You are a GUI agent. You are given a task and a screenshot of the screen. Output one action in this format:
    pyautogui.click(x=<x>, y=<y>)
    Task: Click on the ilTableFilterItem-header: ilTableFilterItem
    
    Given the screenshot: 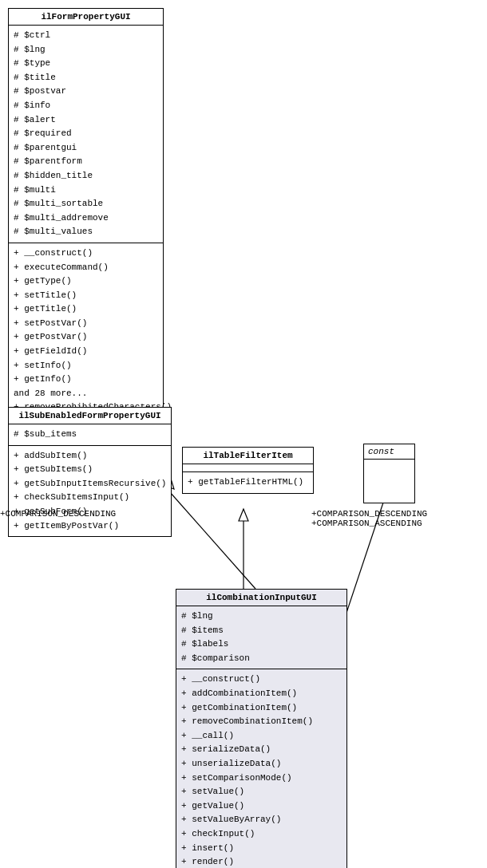 What is the action you would take?
    pyautogui.click(x=247, y=456)
    